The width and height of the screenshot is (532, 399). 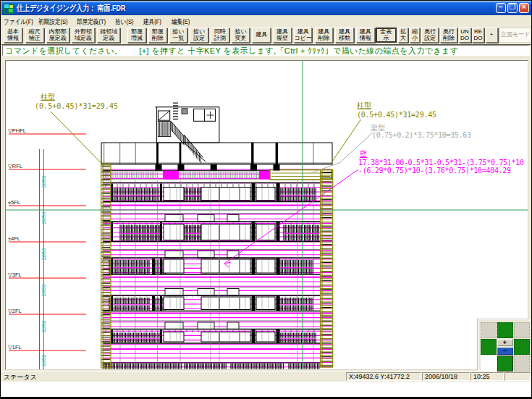 What do you see at coordinates (266, 9) in the screenshot?
I see `title-bar: 仕上デジタイジング入力： 南面.FDR − ❐ ×` at bounding box center [266, 9].